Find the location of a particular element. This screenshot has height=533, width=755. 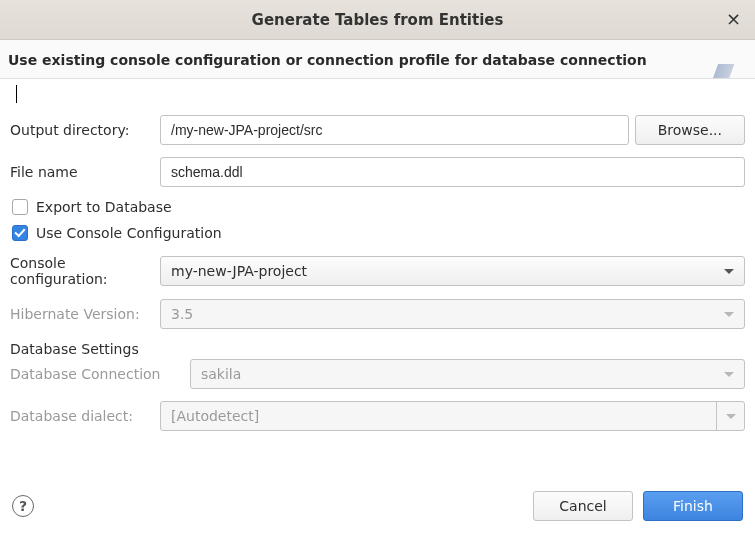

label-export-to-database: Export to Database is located at coordinates (104, 207).